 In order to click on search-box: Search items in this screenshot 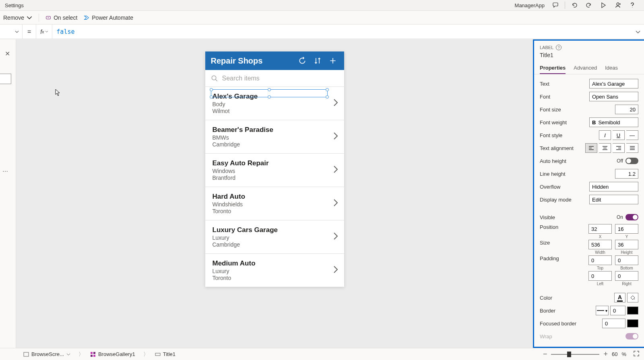, I will do `click(275, 78)`.